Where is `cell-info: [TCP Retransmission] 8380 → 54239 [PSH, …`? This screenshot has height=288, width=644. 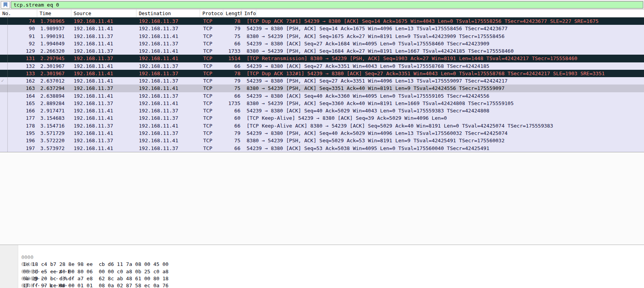
cell-info: [TCP Retransmission] 8380 → 54239 [PSH, … is located at coordinates (443, 58).